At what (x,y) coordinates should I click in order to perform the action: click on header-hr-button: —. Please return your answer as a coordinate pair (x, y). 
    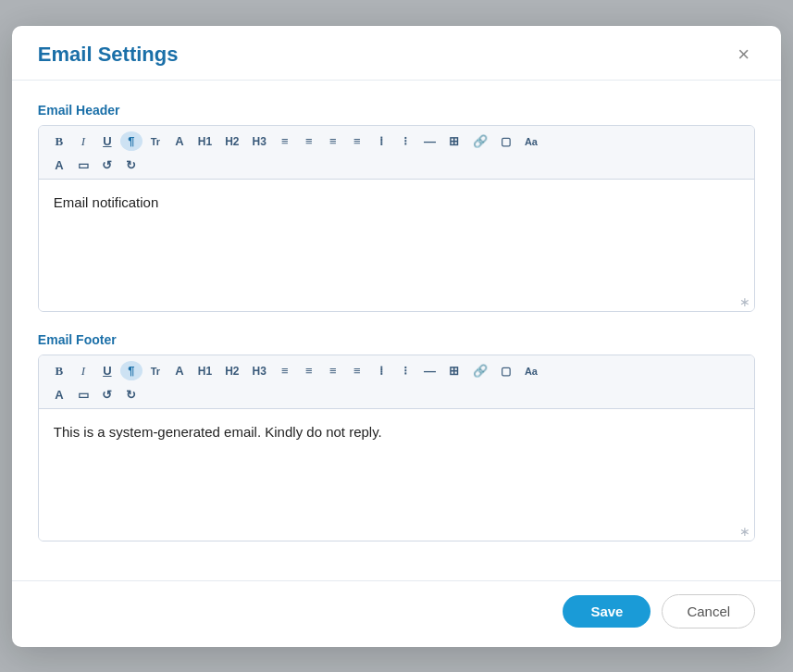
    Looking at the image, I should click on (429, 141).